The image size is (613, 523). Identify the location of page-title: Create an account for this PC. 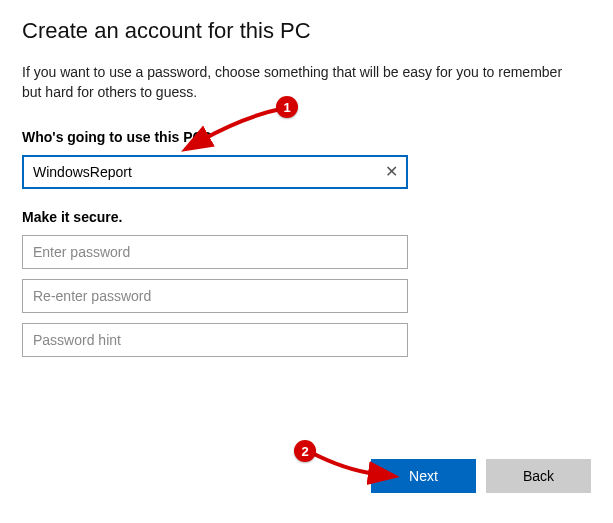
(306, 31).